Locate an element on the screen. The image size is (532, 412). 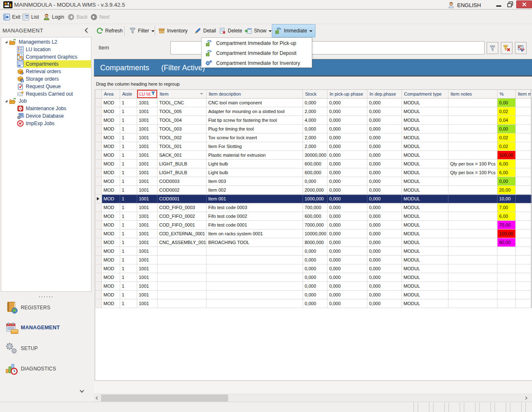
grid-row-cnc_assembly_001: MOD11001CNC_ASSEMBLY_001BROACHING TOOL80… is located at coordinates (313, 243).